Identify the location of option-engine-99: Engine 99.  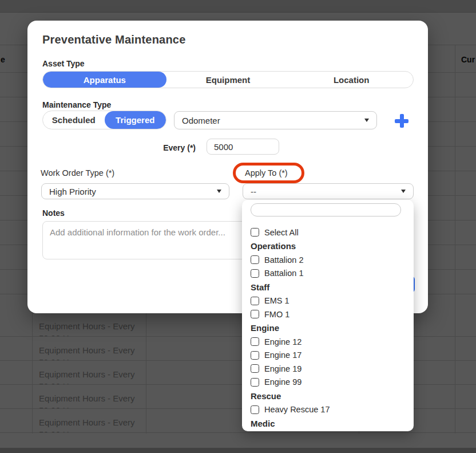
(328, 383).